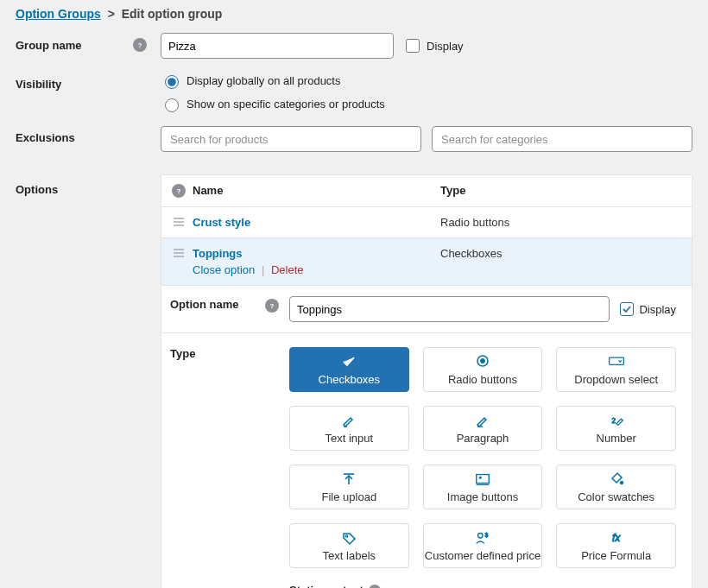  What do you see at coordinates (616, 538) in the screenshot?
I see `svg-text: fx` at bounding box center [616, 538].